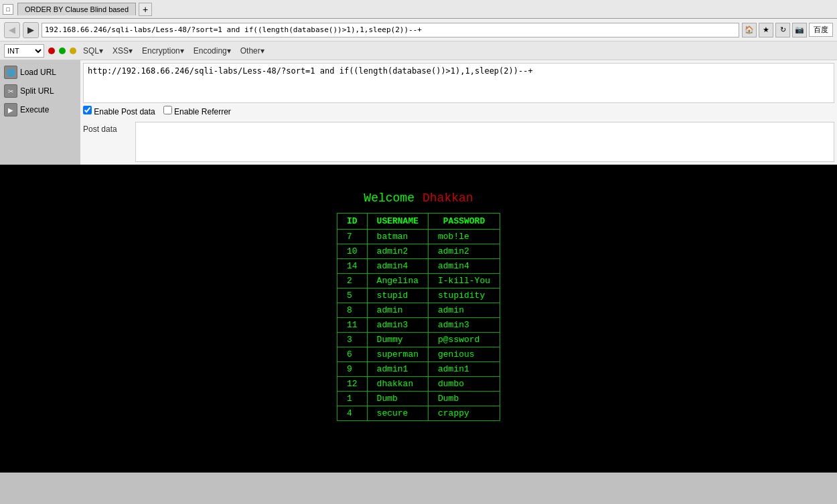 The height and width of the screenshot is (504, 837). I want to click on post-data-input, so click(485, 142).